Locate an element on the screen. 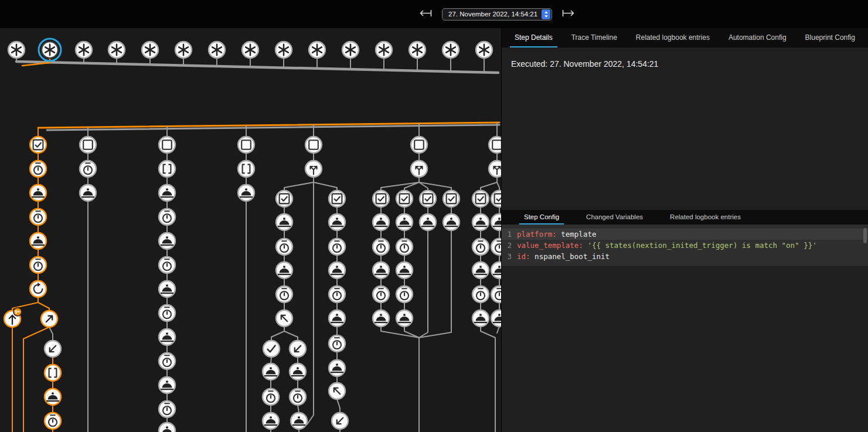 This screenshot has width=868, height=432. tab-changed-variables: Changed Variables is located at coordinates (614, 217).